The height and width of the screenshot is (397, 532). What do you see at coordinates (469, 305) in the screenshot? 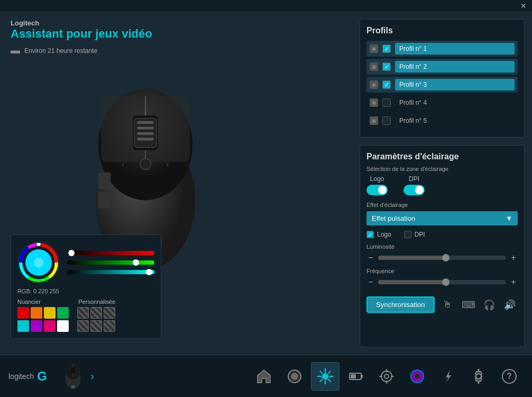
I see `keyboard-icon: ⌨` at bounding box center [469, 305].